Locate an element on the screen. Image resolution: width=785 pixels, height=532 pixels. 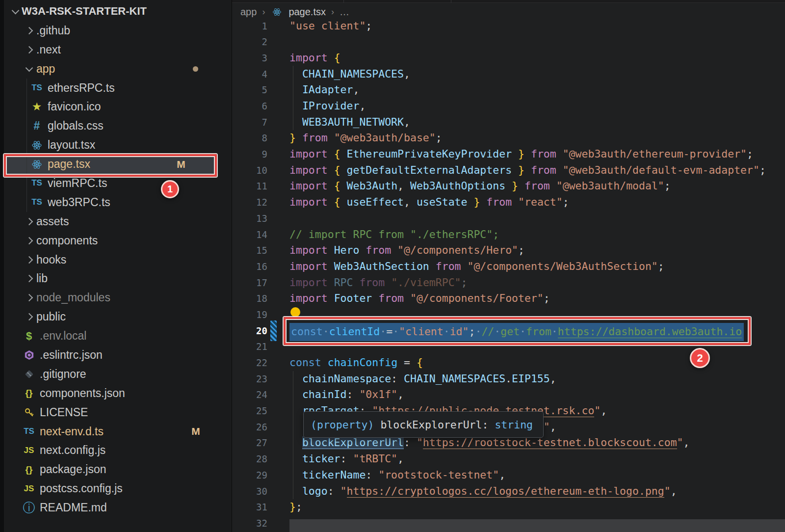
tree-item--eslintrc-json: .eslintrc.json is located at coordinates (118, 355).